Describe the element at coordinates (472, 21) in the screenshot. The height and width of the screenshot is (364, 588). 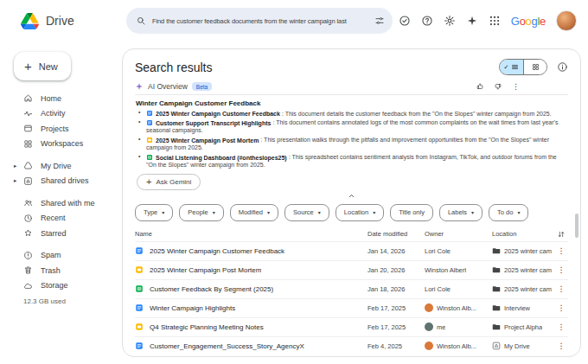
I see `gemini-sparkle-icon` at that location.